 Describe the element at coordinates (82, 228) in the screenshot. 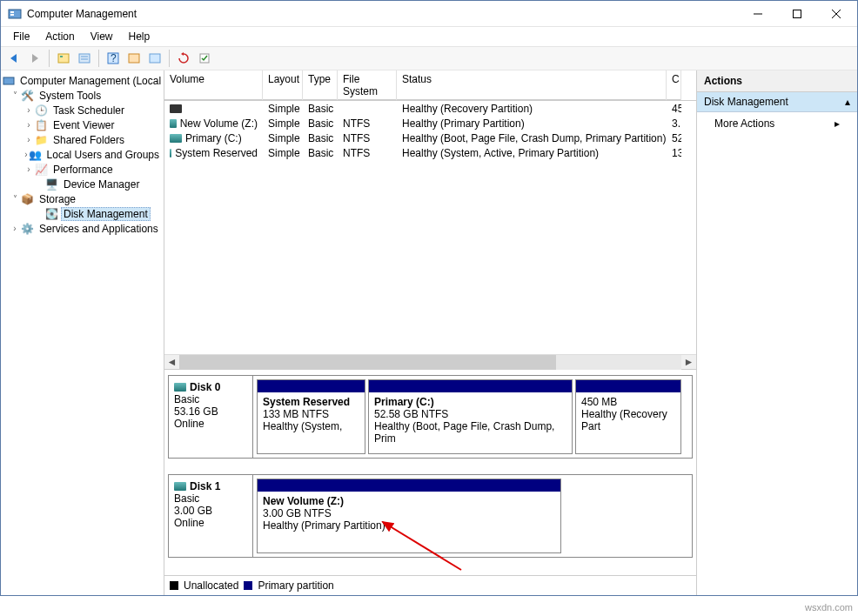

I see `tree-services-apps: ›⚙️Services and Applications` at that location.